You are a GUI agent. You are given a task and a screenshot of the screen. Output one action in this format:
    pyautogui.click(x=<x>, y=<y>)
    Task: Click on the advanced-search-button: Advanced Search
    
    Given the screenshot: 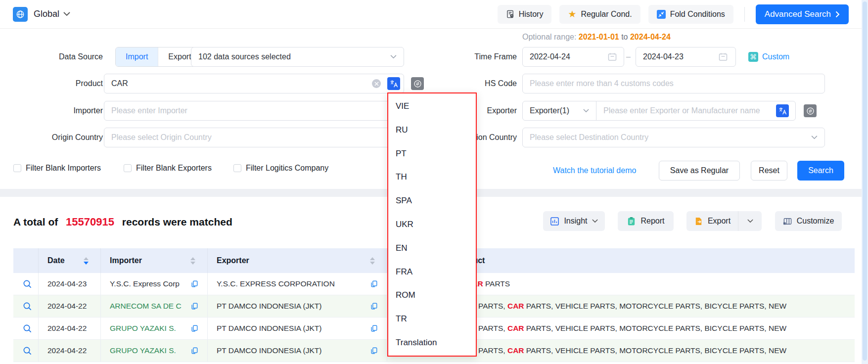 What is the action you would take?
    pyautogui.click(x=802, y=14)
    